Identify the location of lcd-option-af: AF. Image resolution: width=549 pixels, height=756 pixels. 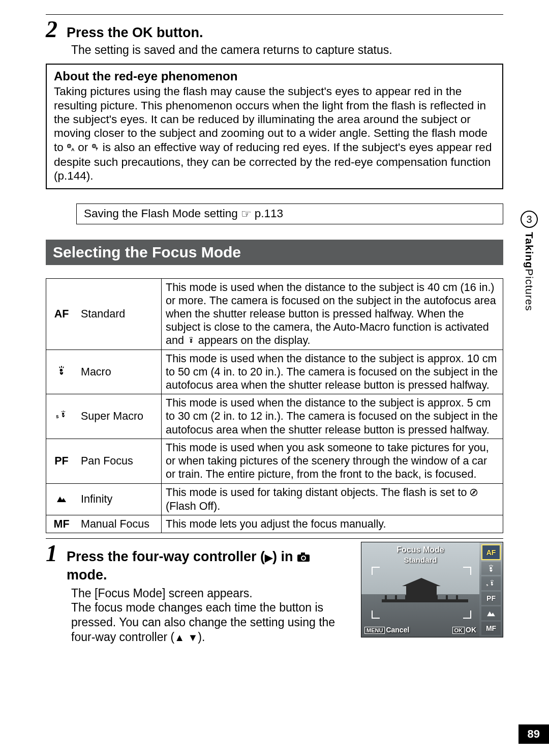
(491, 553).